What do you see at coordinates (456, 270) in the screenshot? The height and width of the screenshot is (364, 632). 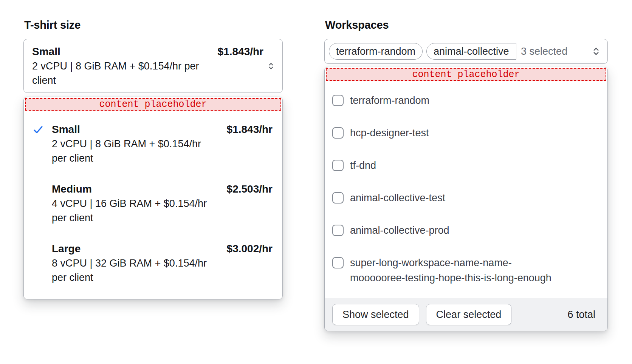 I see `workspace-option-label: super-long-workspace-name-name-moooooree…` at bounding box center [456, 270].